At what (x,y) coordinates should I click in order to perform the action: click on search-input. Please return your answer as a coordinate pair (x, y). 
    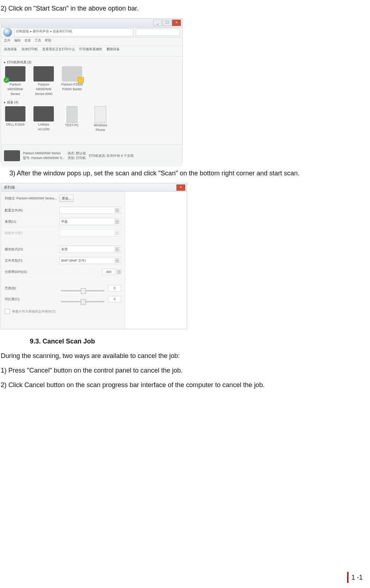
    Looking at the image, I should click on (158, 32).